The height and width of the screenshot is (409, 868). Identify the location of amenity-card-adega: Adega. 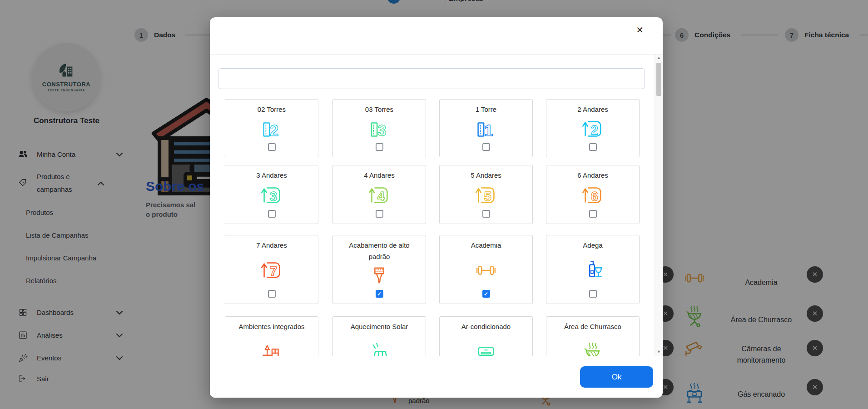
(593, 269).